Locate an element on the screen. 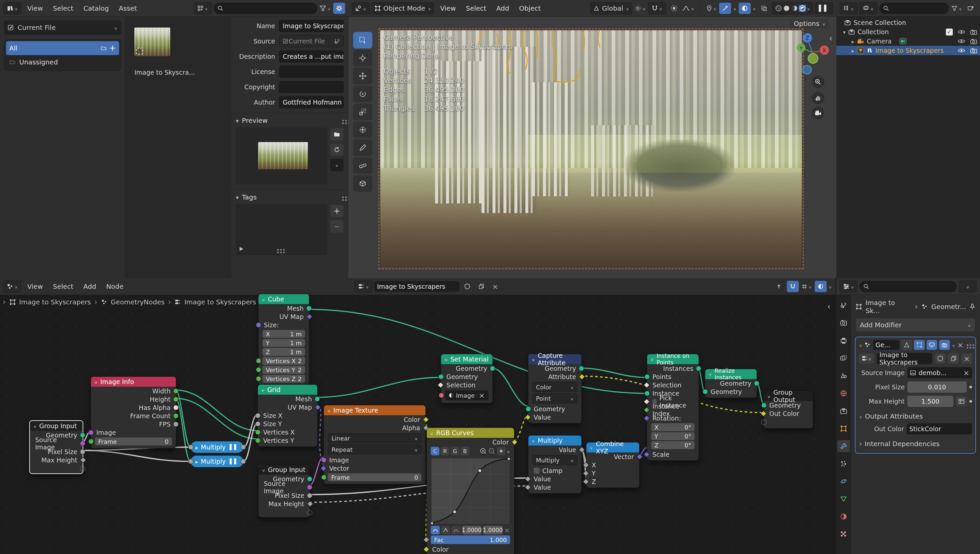 The height and width of the screenshot is (554, 980). tab-object is located at coordinates (844, 428).